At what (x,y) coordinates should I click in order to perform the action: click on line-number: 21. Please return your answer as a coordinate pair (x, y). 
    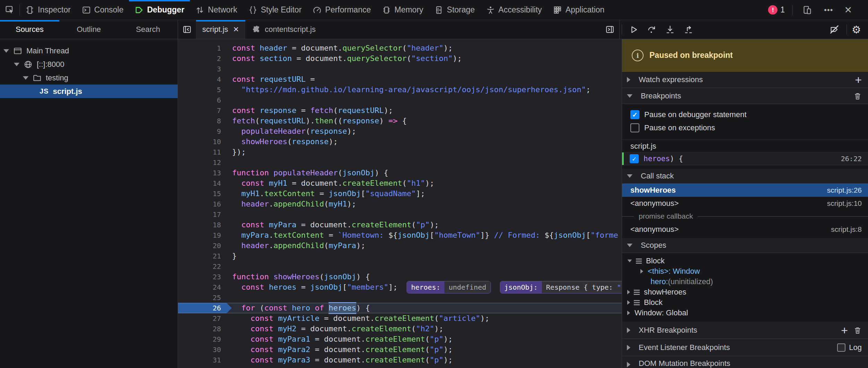
    Looking at the image, I should click on (202, 256).